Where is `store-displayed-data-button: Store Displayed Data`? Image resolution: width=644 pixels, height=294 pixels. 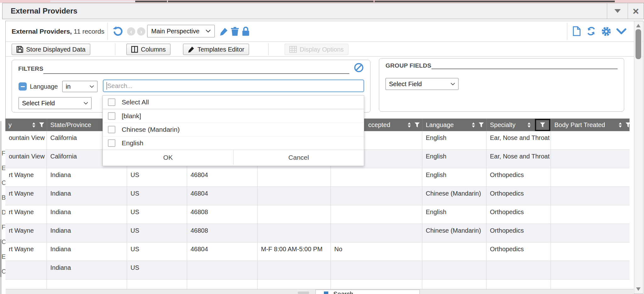 store-displayed-data-button: Store Displayed Data is located at coordinates (51, 49).